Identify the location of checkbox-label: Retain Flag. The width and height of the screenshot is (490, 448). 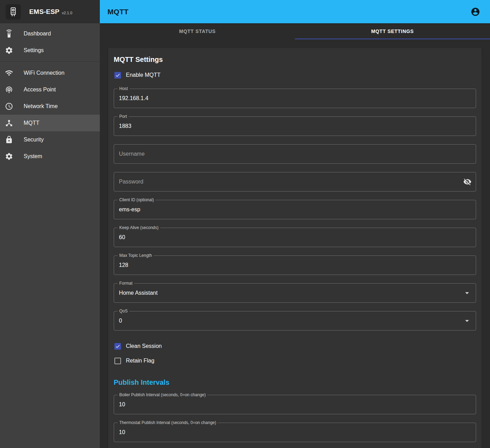
(140, 361).